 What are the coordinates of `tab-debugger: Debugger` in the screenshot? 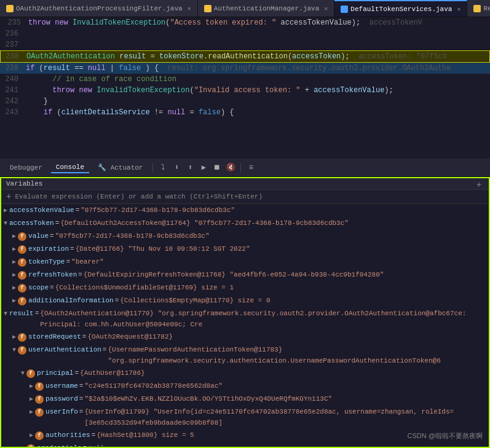 It's located at (26, 168).